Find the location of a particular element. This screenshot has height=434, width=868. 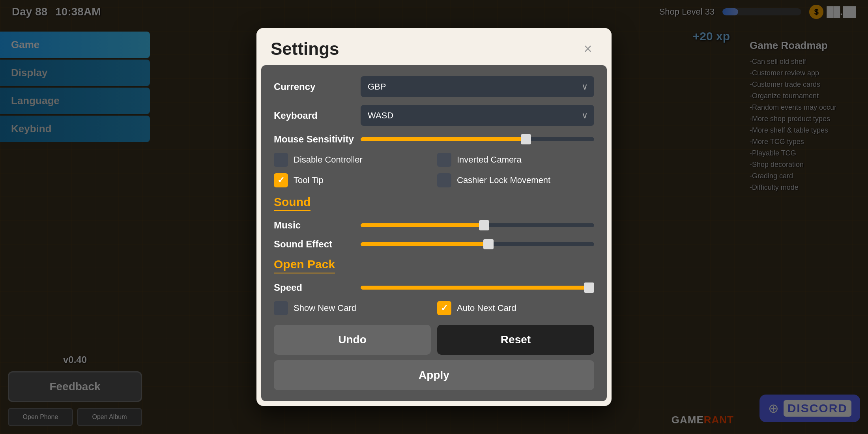

keyboard-select-wrapper: WASDARROWS ∨ is located at coordinates (477, 115).